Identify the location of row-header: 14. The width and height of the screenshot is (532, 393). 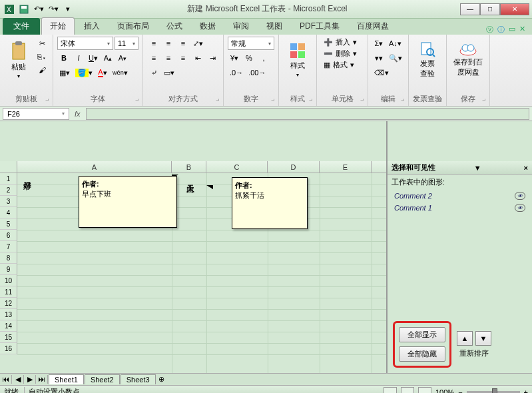
(9, 326).